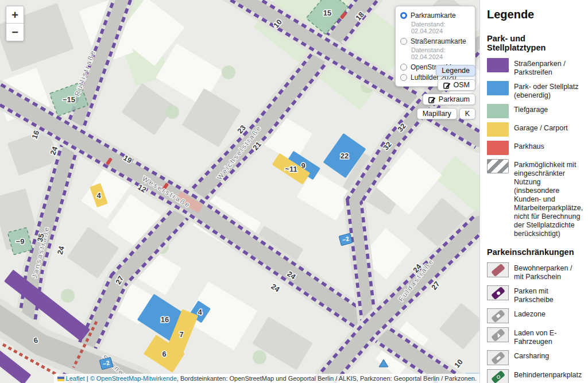  What do you see at coordinates (498, 167) in the screenshot?
I see `eingeschraenkte-nutzung-swatch` at bounding box center [498, 167].